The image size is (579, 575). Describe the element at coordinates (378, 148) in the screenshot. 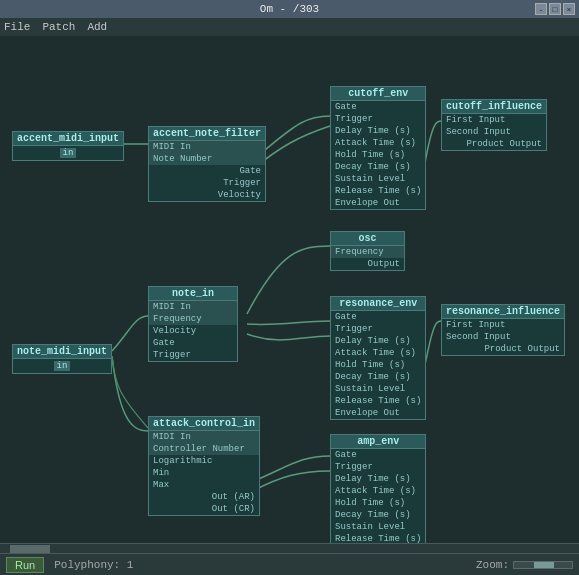

I see `node-cutoff-env: cutoff_env Gate Trigger Delay Time (s) A…` at that location.